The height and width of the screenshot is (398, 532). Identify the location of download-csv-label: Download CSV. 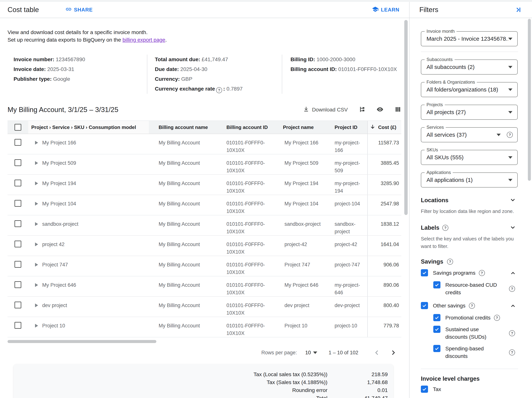
(330, 110).